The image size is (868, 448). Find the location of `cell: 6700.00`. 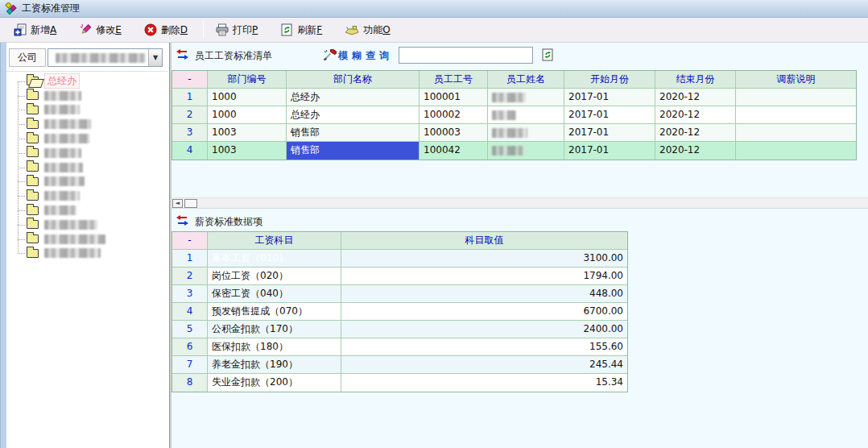

cell: 6700.00 is located at coordinates (485, 312).